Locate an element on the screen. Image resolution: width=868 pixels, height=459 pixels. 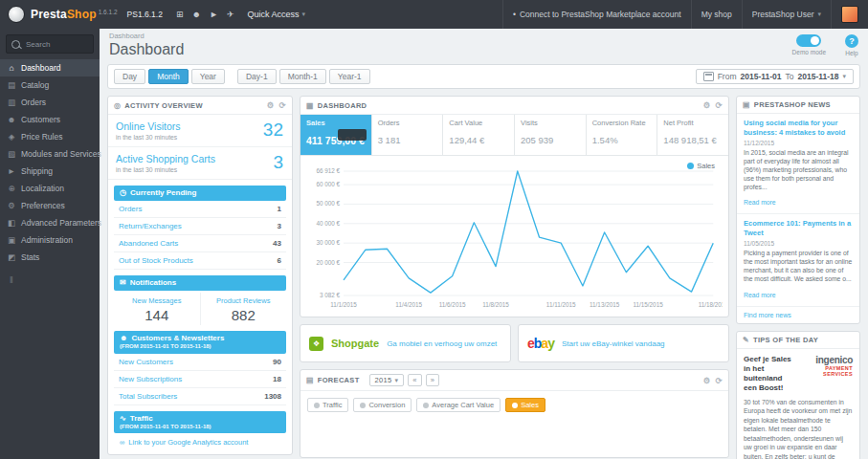
forecast-year-select: 2015 ▾ is located at coordinates (387, 381).